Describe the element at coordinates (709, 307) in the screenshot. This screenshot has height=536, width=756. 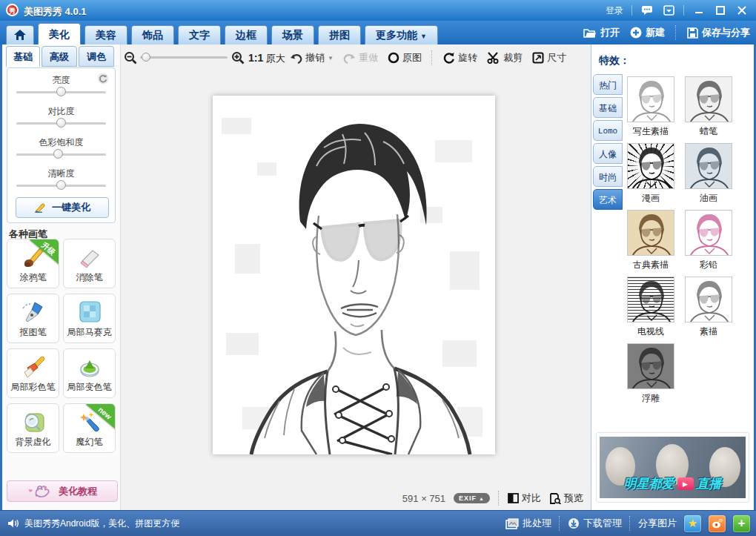
I see `effect-item-sketch: 素描` at that location.